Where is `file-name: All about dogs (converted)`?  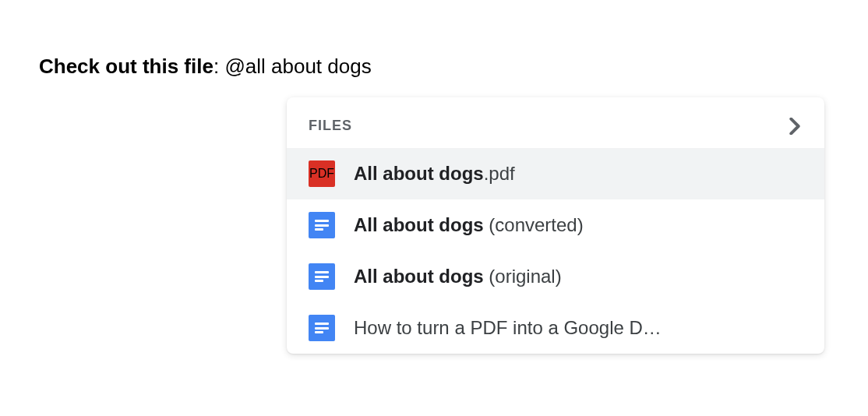 file-name: All about dogs (converted) is located at coordinates (578, 225).